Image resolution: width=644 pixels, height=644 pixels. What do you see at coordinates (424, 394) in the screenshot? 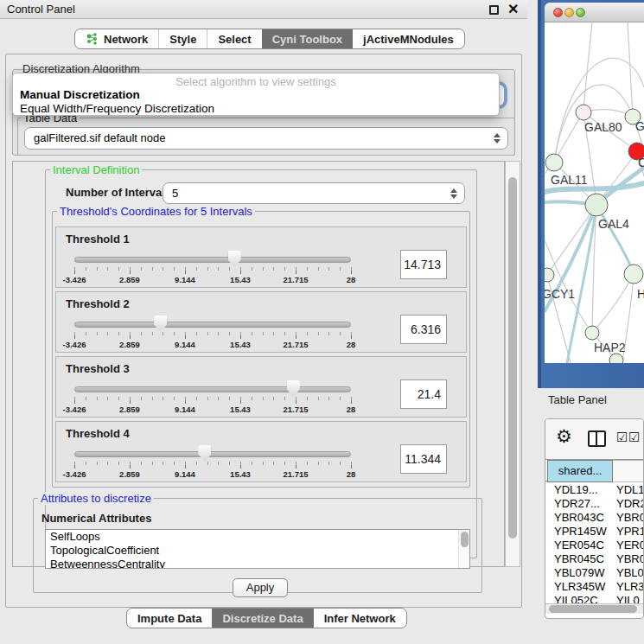
I see `threshold-value-field: 21.4` at bounding box center [424, 394].